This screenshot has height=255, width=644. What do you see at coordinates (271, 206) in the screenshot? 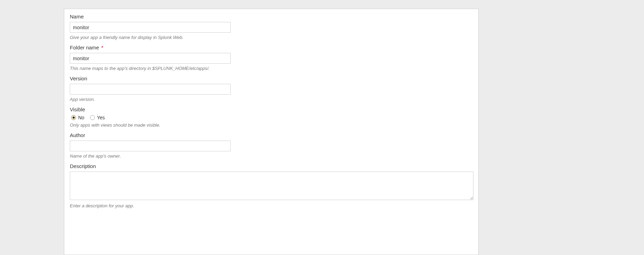
I see `description-help: Enter a description for your app.` at bounding box center [271, 206].